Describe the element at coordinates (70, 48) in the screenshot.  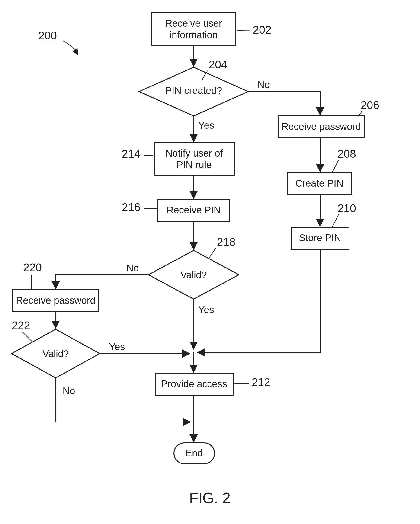
I see `diagram-ref-pointer` at that location.